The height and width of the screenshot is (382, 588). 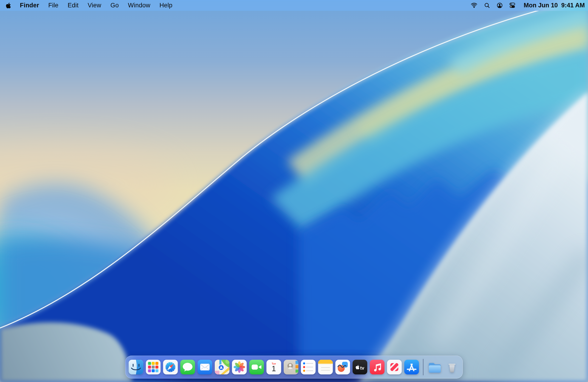 I want to click on menu-file: File, so click(x=53, y=5).